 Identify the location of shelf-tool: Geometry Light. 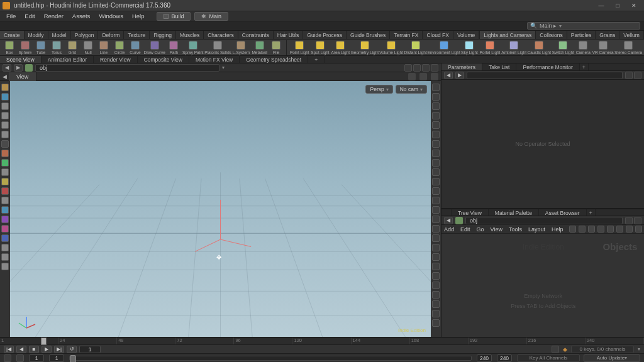
(365, 48).